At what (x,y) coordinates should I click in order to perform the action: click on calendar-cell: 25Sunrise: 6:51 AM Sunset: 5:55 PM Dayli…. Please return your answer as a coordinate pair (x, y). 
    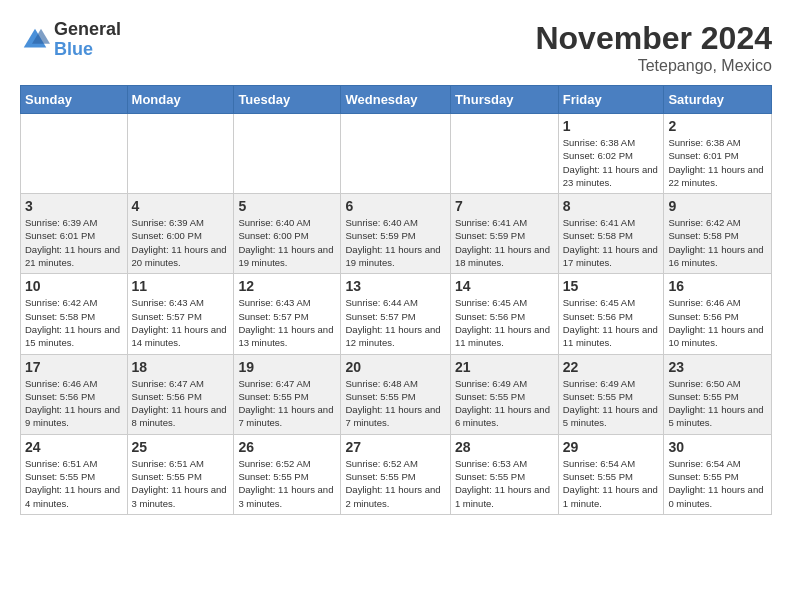
    Looking at the image, I should click on (180, 474).